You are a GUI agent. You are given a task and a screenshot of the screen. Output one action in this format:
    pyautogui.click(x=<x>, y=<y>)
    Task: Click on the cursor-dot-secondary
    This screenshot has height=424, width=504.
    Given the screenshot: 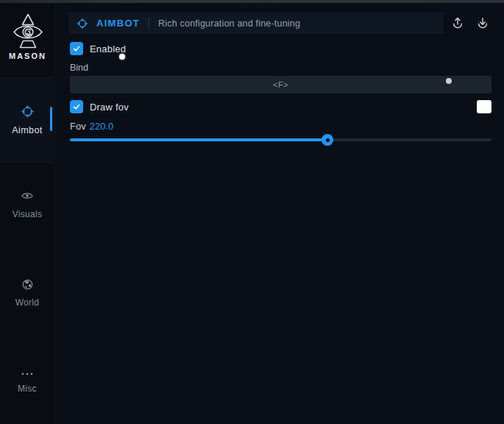 What is the action you would take?
    pyautogui.click(x=449, y=81)
    